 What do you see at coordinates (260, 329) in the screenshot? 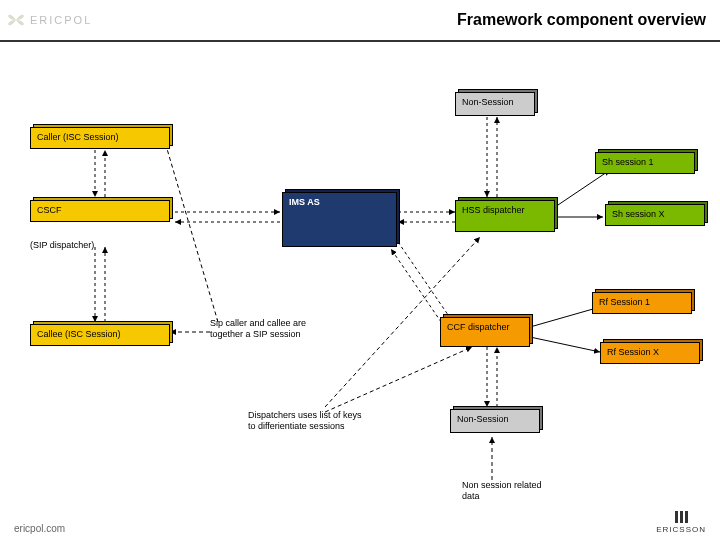
I see `note-sip-session: Sip caller and callee are together a SIP…` at bounding box center [260, 329].